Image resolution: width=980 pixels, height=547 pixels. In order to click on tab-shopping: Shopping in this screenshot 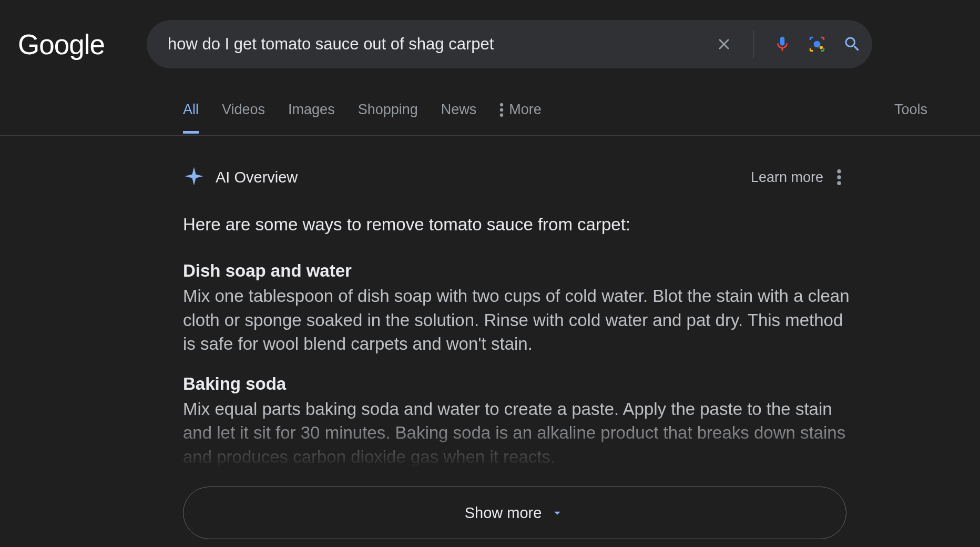, I will do `click(388, 117)`.